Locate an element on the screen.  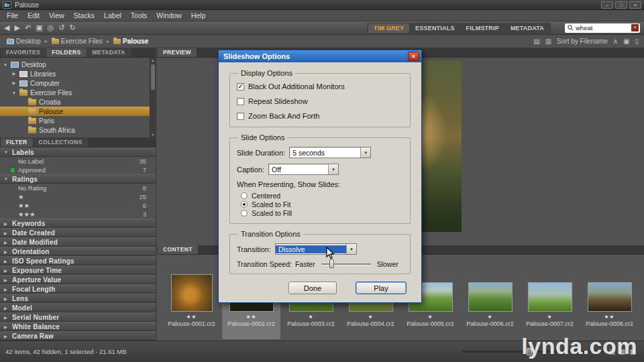
workspace-tab-essentials: ESSENTIALS is located at coordinates (435, 28).